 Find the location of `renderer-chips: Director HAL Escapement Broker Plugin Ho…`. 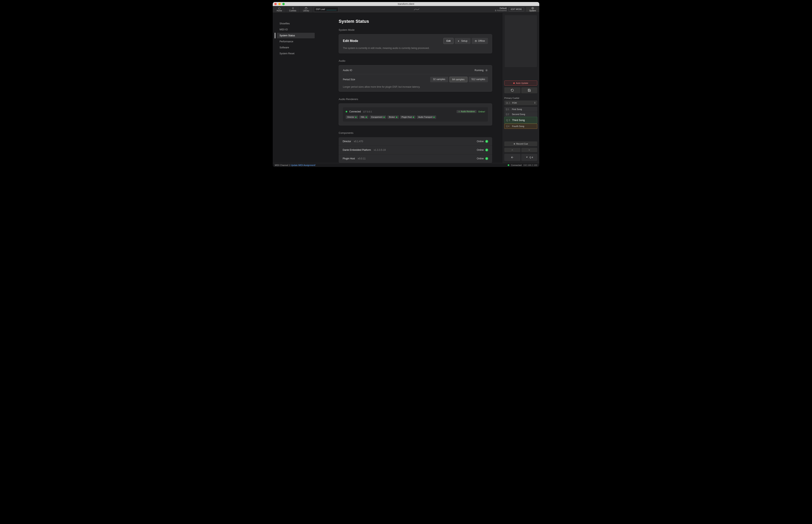

renderer-chips: Director HAL Escapement Broker Plugin Ho… is located at coordinates (415, 117).